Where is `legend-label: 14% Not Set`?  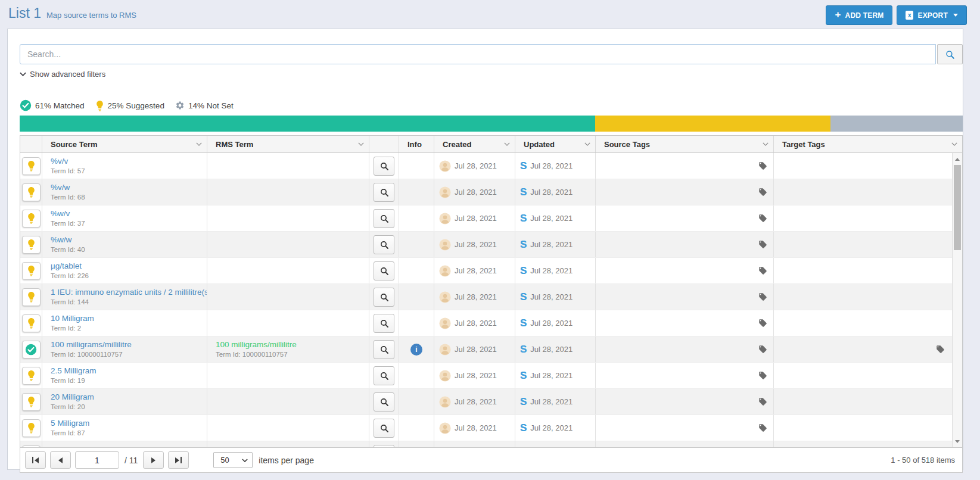 legend-label: 14% Not Set is located at coordinates (211, 106).